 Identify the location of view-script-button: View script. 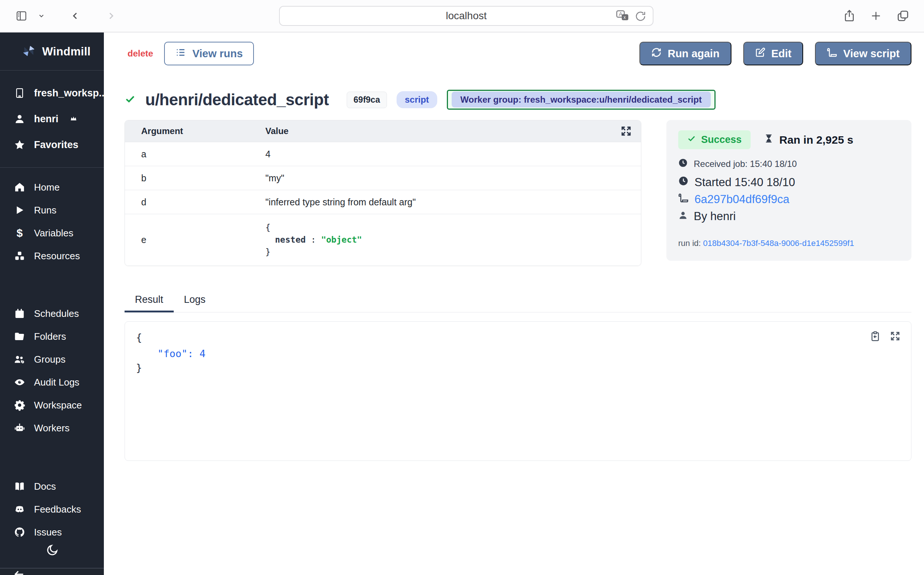
(863, 54).